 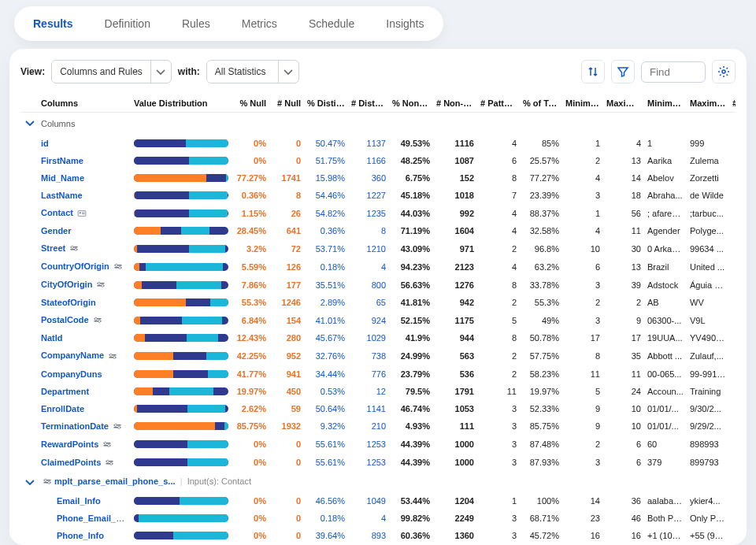 What do you see at coordinates (196, 24) in the screenshot?
I see `tab-rules: Rules` at bounding box center [196, 24].